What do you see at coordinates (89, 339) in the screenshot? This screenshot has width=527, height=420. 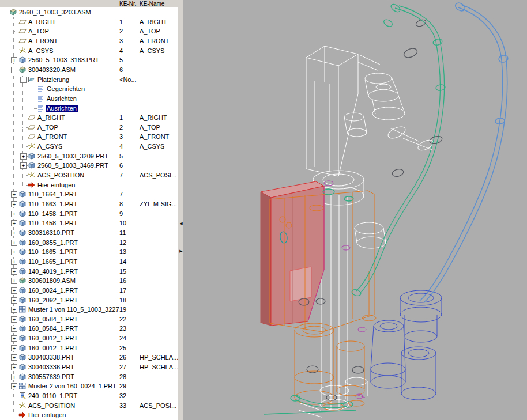 I see `tree-row: +160_0012_1.PRT24` at bounding box center [89, 339].